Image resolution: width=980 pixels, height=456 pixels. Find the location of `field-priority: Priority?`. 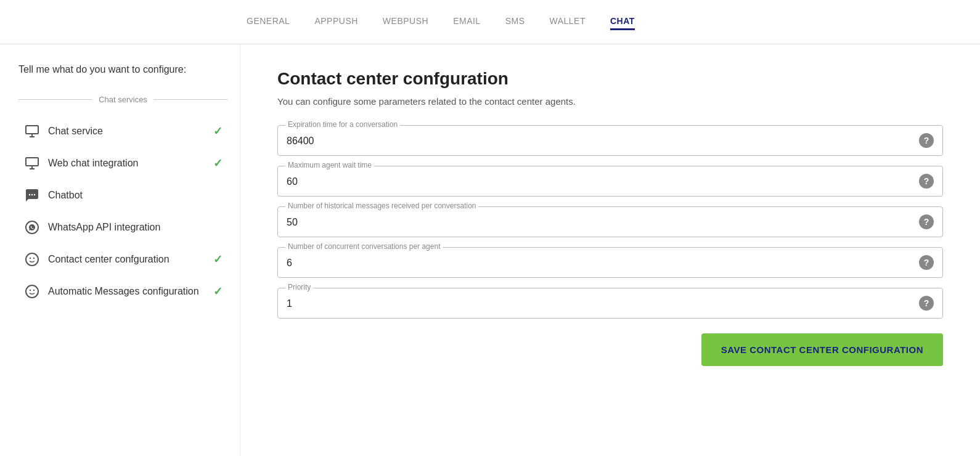

field-priority: Priority? is located at coordinates (610, 303).